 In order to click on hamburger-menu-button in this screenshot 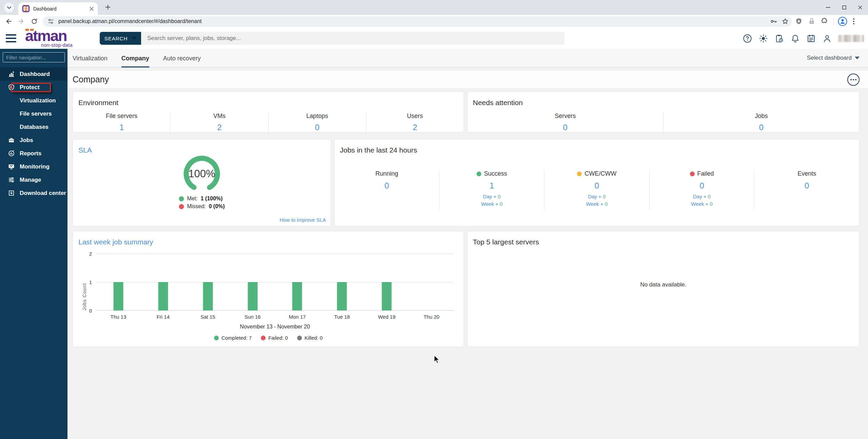, I will do `click(11, 38)`.